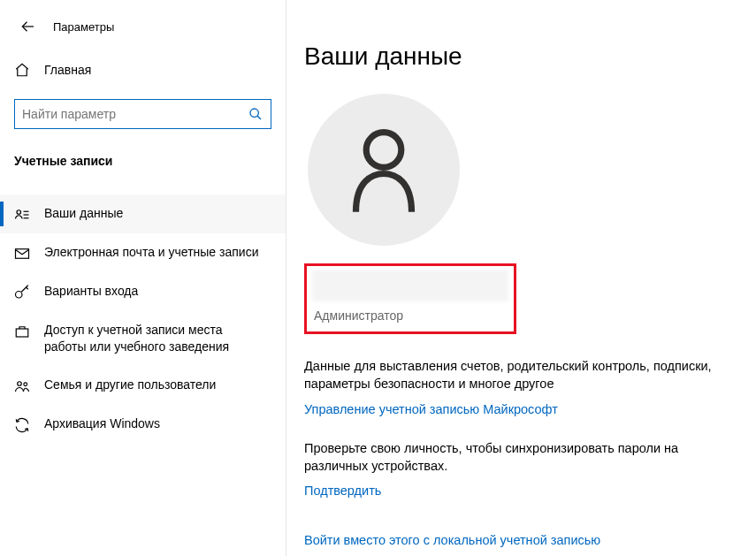 Image resolution: width=756 pixels, height=556 pixels. Describe the element at coordinates (143, 424) in the screenshot. I see `sidebar-item-backup: Архивация Windows` at that location.